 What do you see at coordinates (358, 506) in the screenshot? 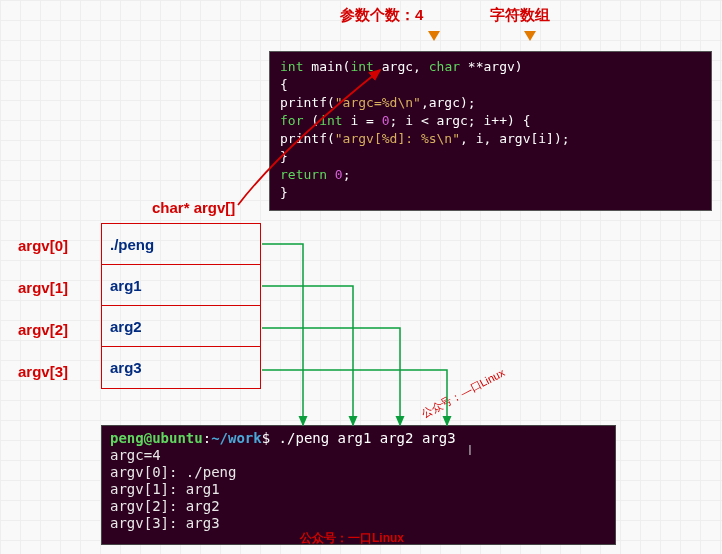
I see `terminal-line: argv[2]: arg2` at bounding box center [358, 506].